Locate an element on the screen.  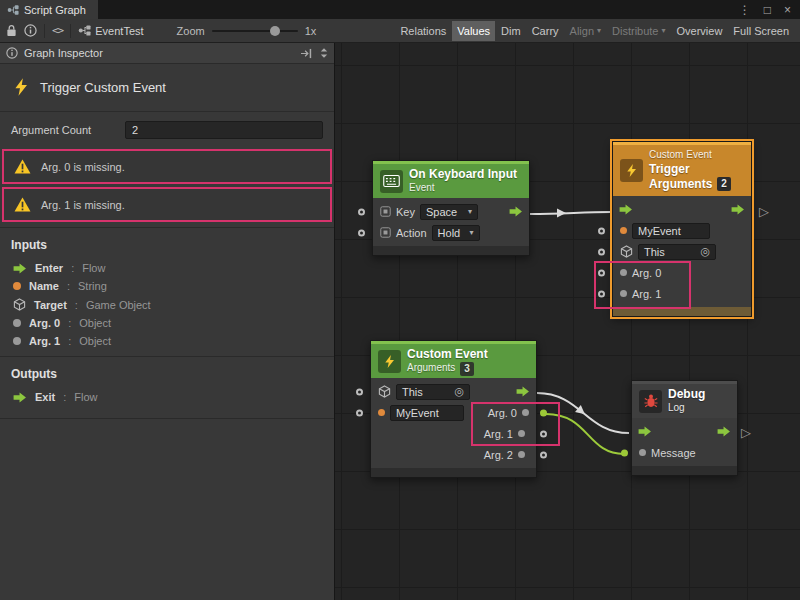
script-graph-icon is located at coordinates (13, 10).